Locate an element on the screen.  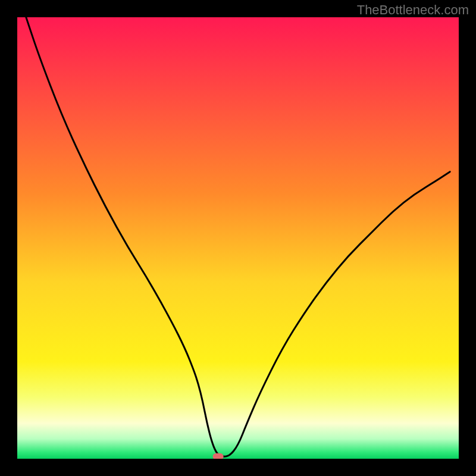
optimal-marker is located at coordinates (218, 456).